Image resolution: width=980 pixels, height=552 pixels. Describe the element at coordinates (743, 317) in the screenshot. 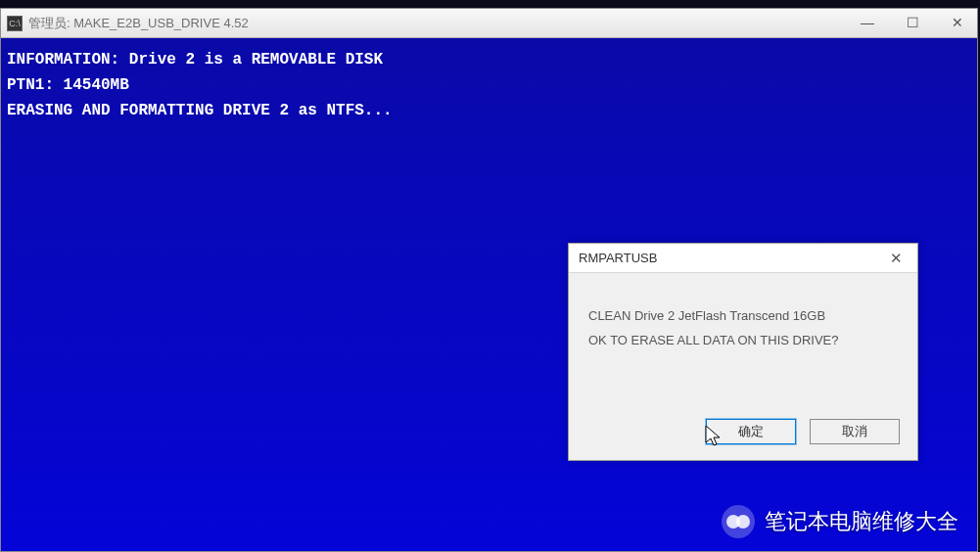

I see `dialog-body: CLEAN Drive 2 JetFlash Transcend 16GB OK…` at that location.